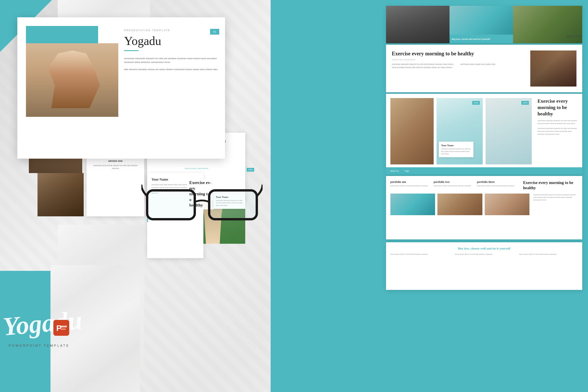 The width and height of the screenshot is (588, 392). I want to click on center-percent-badge: 43%, so click(250, 170).